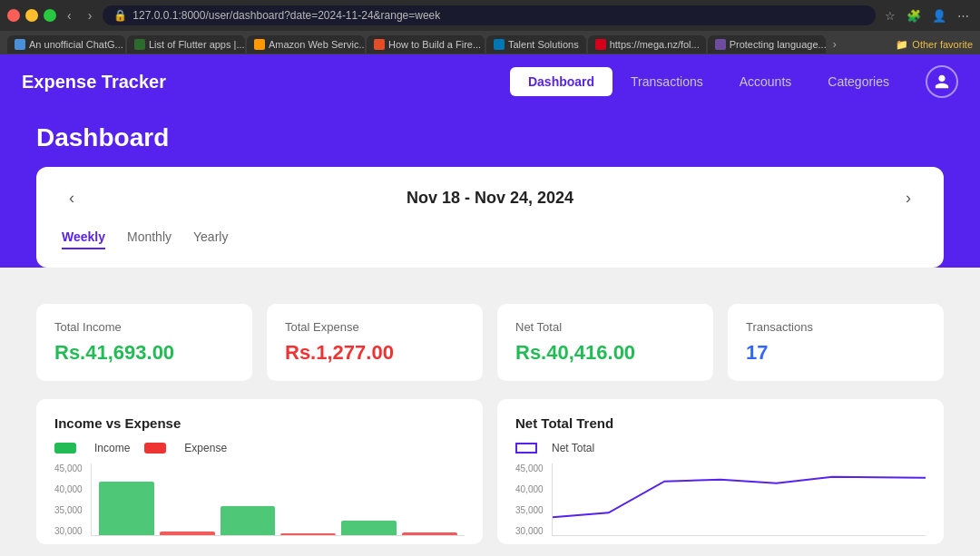 The image size is (980, 556). What do you see at coordinates (69, 15) in the screenshot?
I see `back-button: ‹` at bounding box center [69, 15].